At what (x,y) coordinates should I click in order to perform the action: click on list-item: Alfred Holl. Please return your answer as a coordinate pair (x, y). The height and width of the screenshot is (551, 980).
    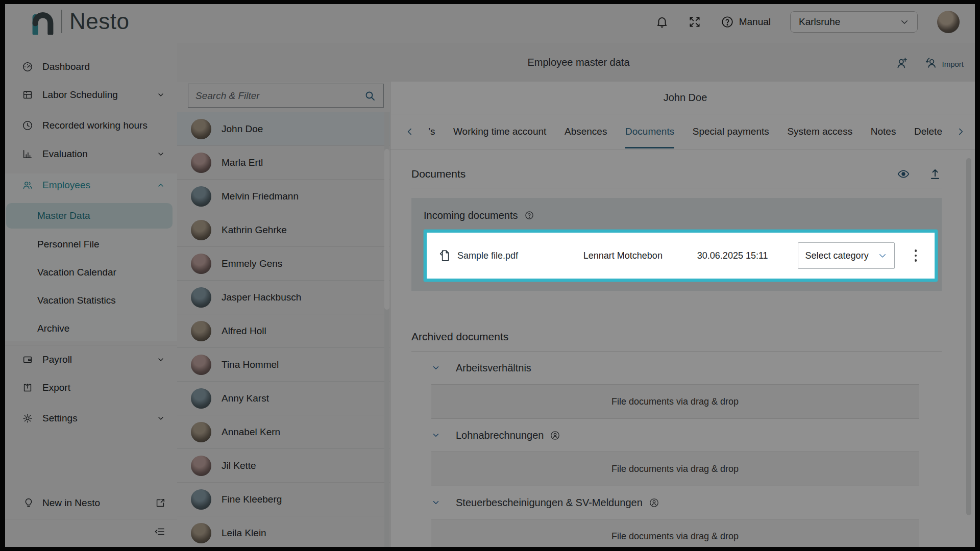
    Looking at the image, I should click on (284, 331).